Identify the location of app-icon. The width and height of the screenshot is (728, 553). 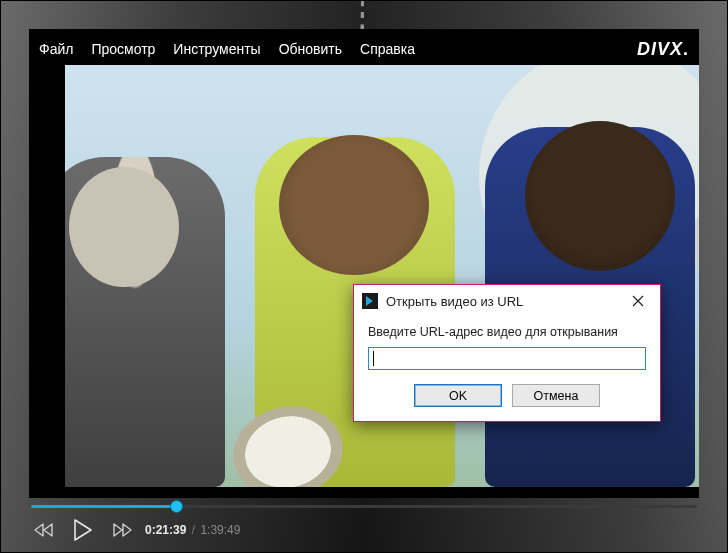
(370, 301).